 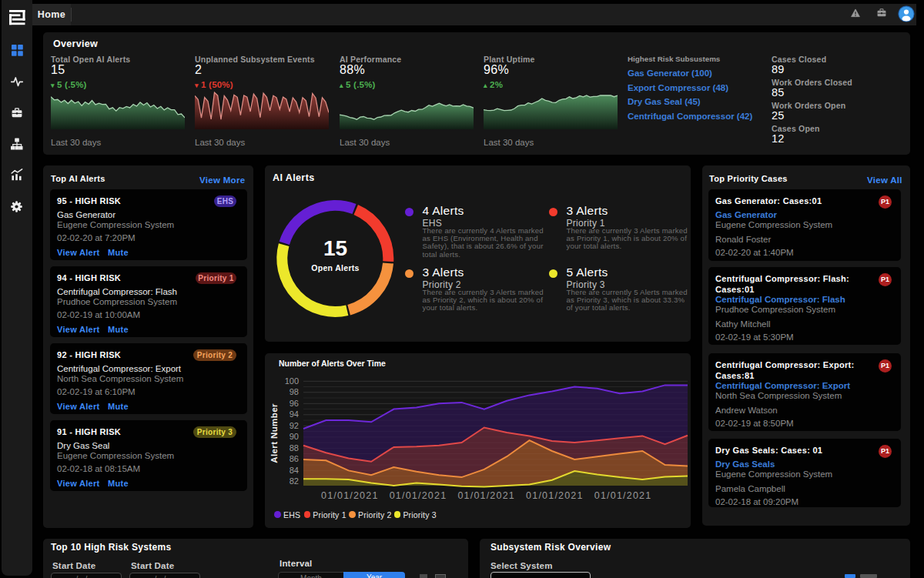 I want to click on svg-text: 92, so click(x=294, y=426).